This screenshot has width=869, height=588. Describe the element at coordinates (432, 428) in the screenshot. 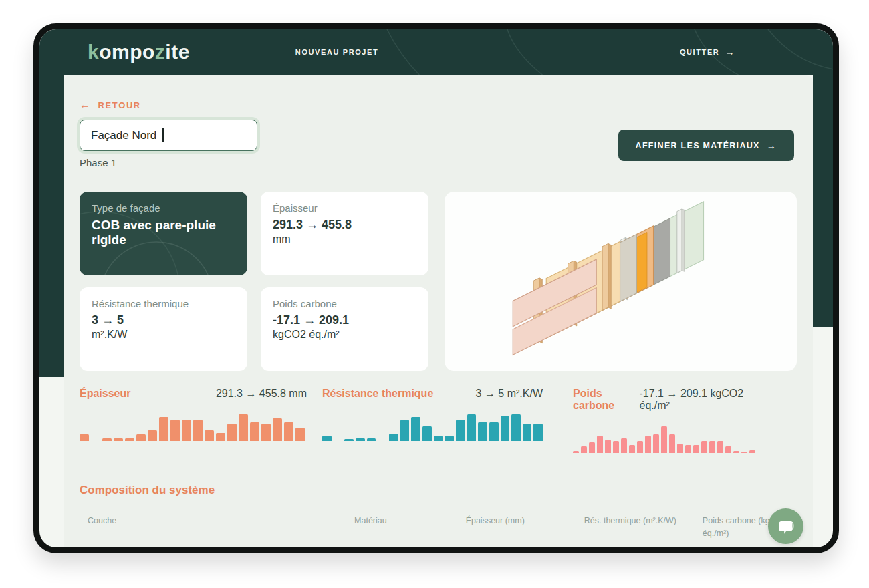

I see `resistance-histogram-bars` at that location.